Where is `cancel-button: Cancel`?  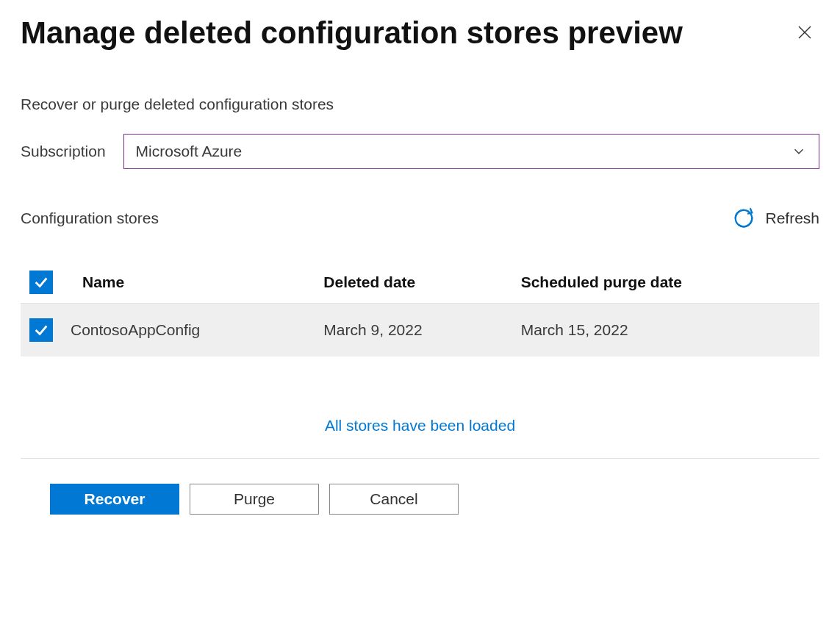
cancel-button: Cancel is located at coordinates (394, 499).